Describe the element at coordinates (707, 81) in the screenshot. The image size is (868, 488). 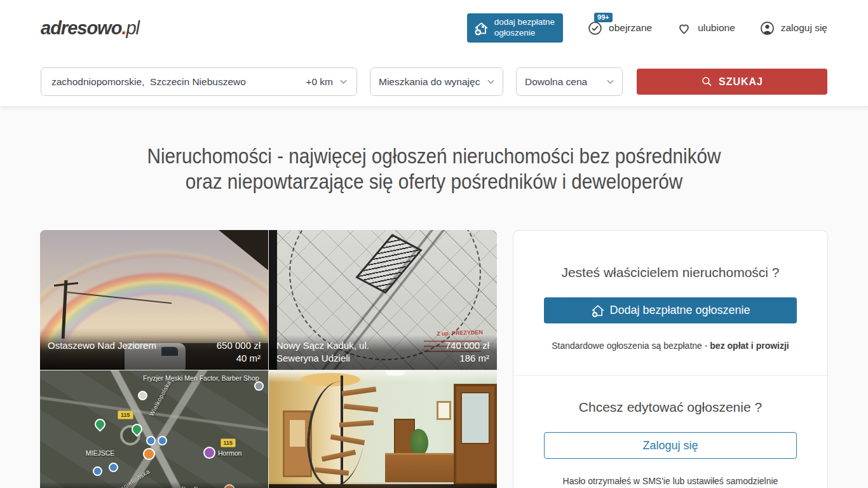
I see `search-icon` at that location.